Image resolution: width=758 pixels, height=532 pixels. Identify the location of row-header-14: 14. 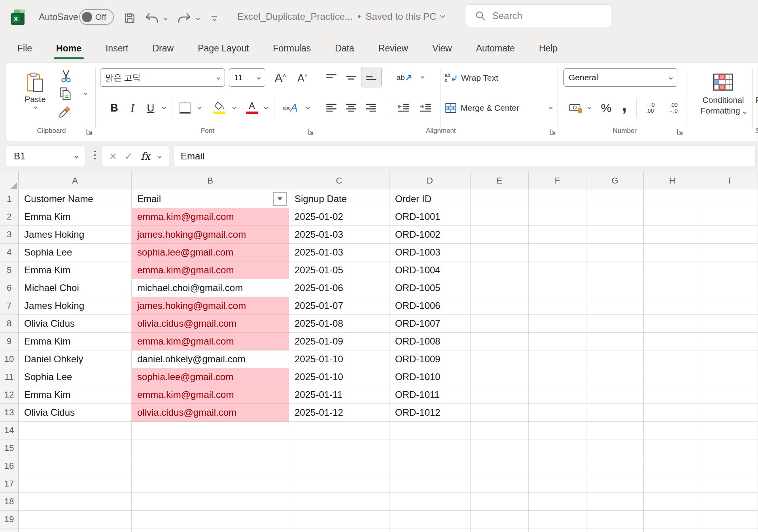
(9, 430).